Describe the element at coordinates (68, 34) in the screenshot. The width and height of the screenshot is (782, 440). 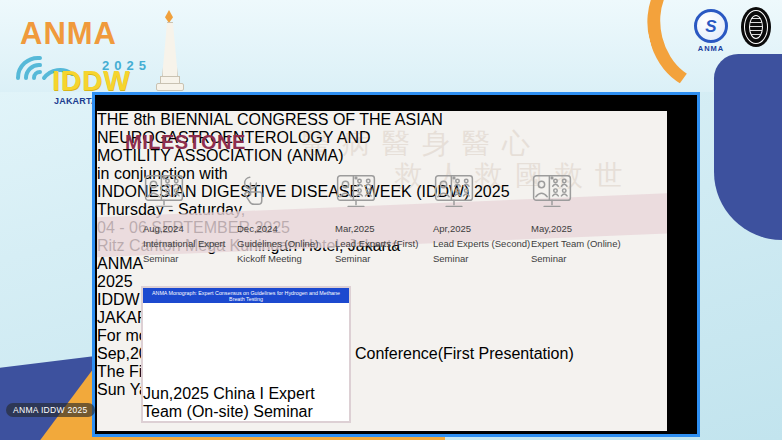
I see `event-logo-anma: ANMA` at that location.